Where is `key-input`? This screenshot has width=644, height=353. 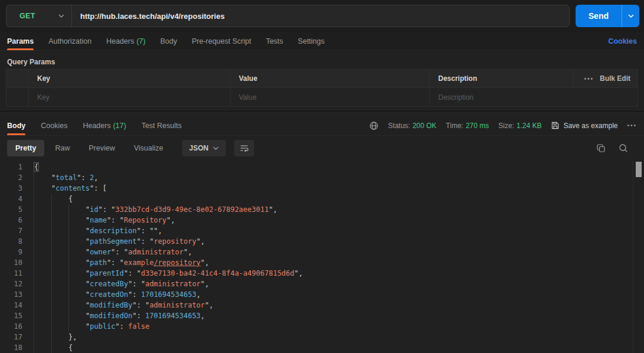
key-input is located at coordinates (130, 97).